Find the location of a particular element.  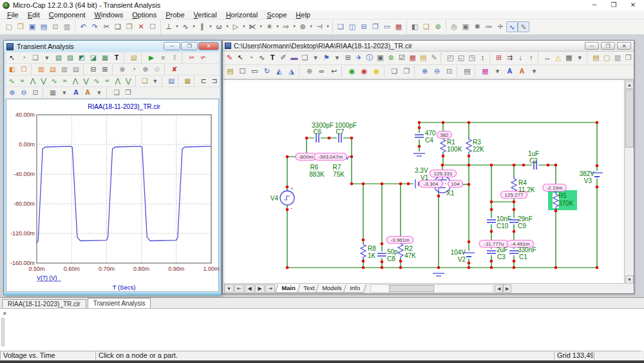

link-icon: ❐ is located at coordinates (629, 58).